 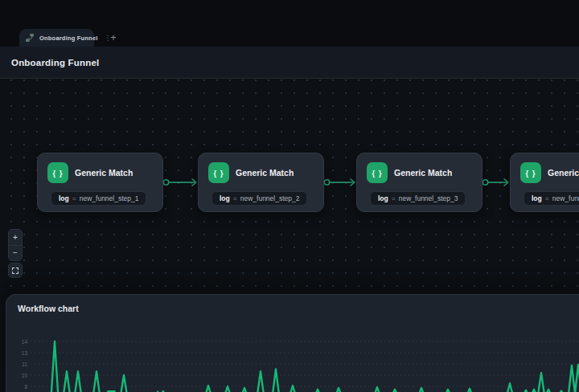 I want to click on workflow-node: { } Generic Match log=new_funnel_step_1, so click(x=100, y=182).